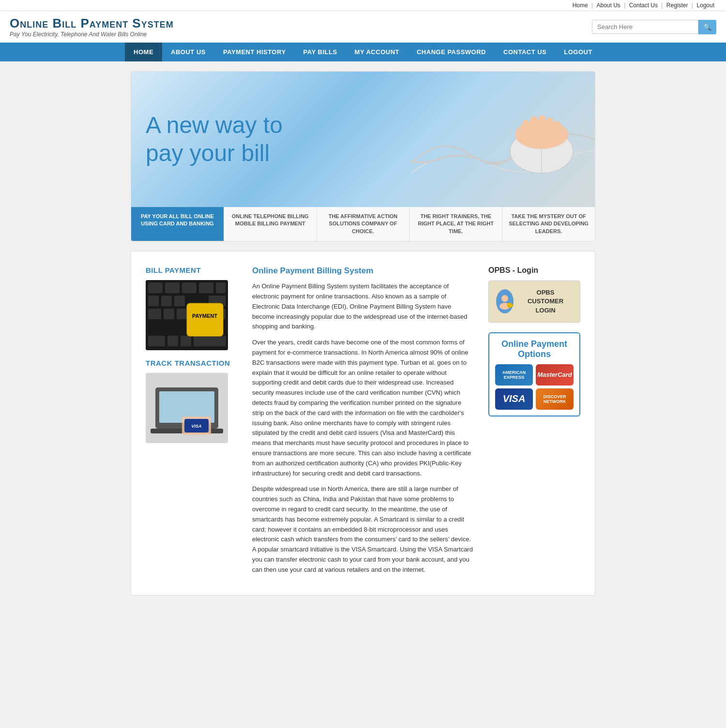  What do you see at coordinates (534, 423) in the screenshot?
I see `right-column: OPBS - Login OPBS CUSTOMER LOGIN` at bounding box center [534, 423].